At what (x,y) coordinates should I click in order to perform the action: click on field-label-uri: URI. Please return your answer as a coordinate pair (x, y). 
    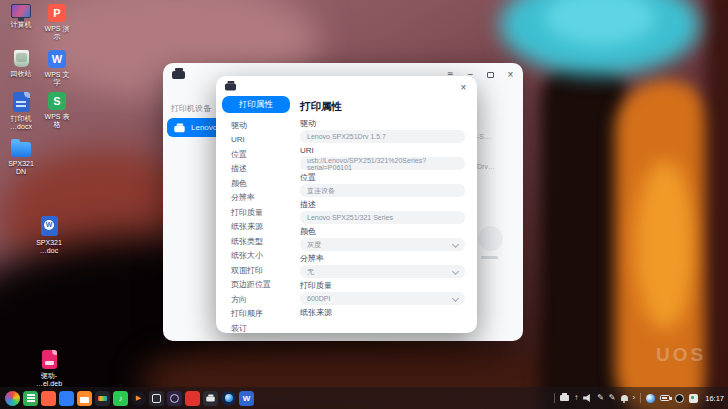
    Looking at the image, I should click on (383, 151).